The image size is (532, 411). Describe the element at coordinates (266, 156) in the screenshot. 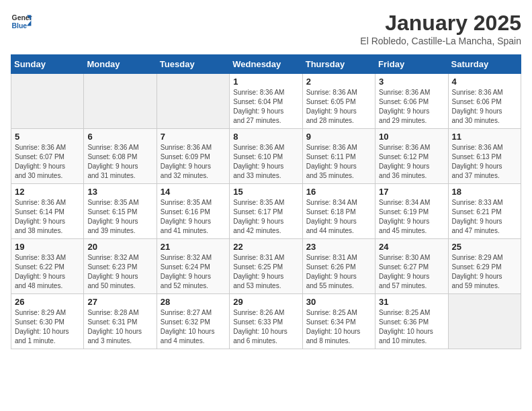

I see `week-row-2: 5Sunrise: 8:36 AM Sunset: 6:07 PM Daylig…` at that location.